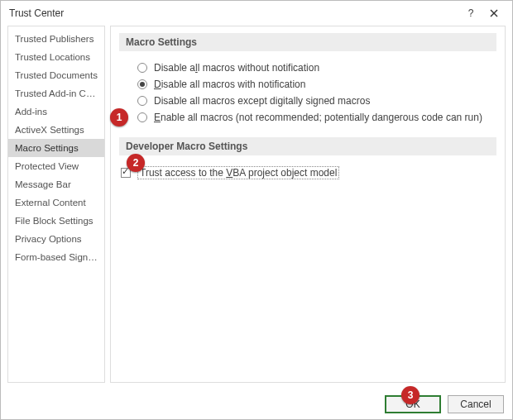 Image resolution: width=513 pixels, height=420 pixels. Describe the element at coordinates (317, 93) in the screenshot. I see `macro-settings-radio-group: Disable all macros without notification …` at that location.